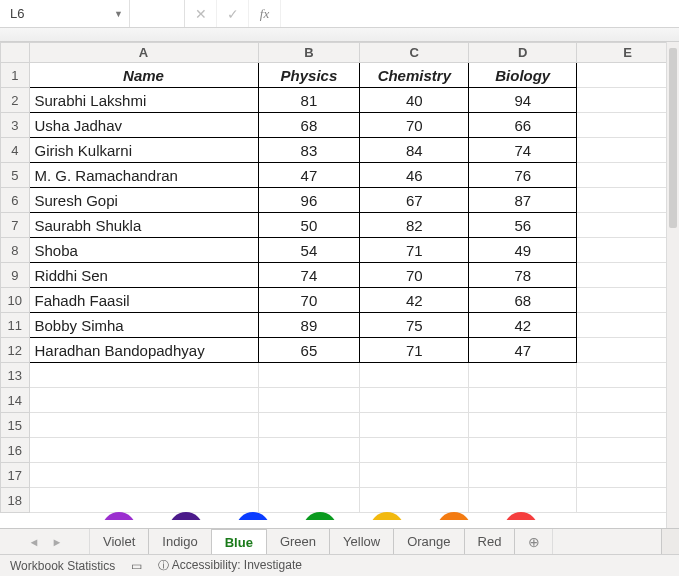  What do you see at coordinates (136, 566) in the screenshot?
I see `display-settings-icon: ▭` at bounding box center [136, 566].